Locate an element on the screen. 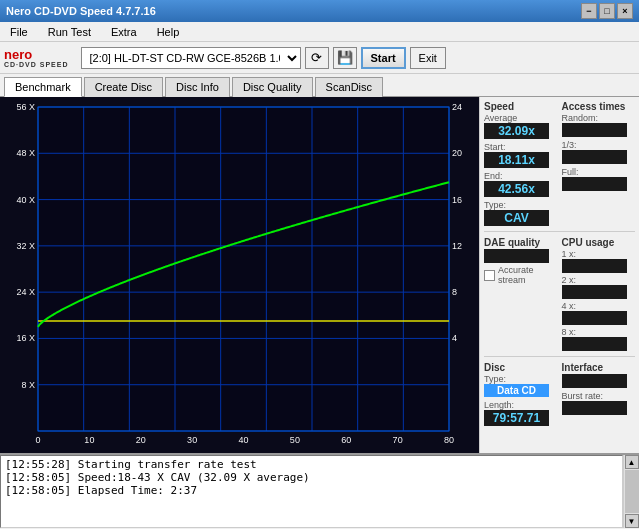 The image size is (639, 529). scroll-down: ▼ is located at coordinates (632, 521).